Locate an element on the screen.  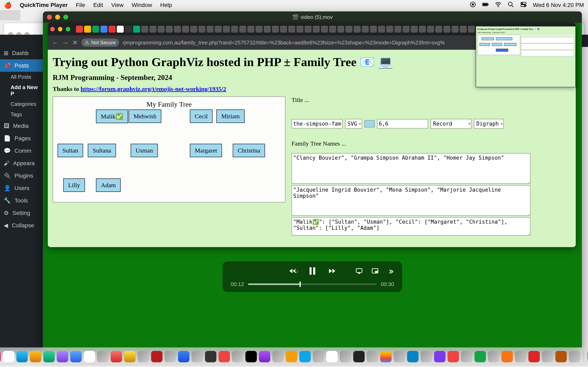
dock-messages is located at coordinates (49, 357).